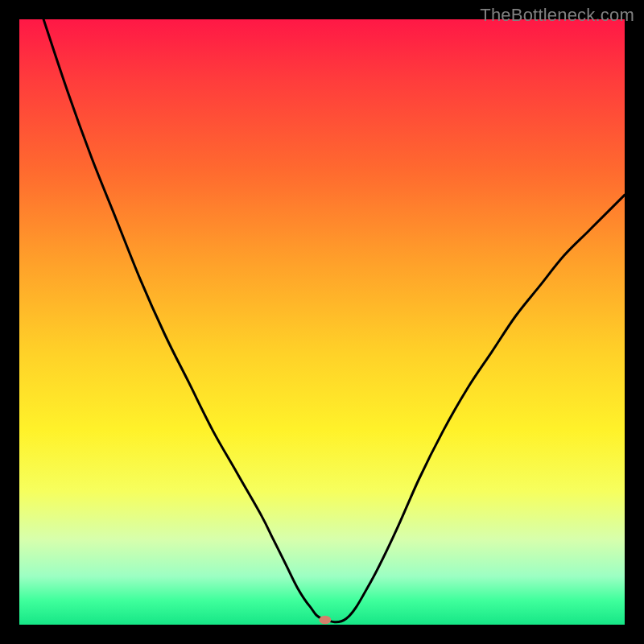 The height and width of the screenshot is (644, 644). Describe the element at coordinates (557, 15) in the screenshot. I see `watermark-text: TheBottleneck.com` at that location.